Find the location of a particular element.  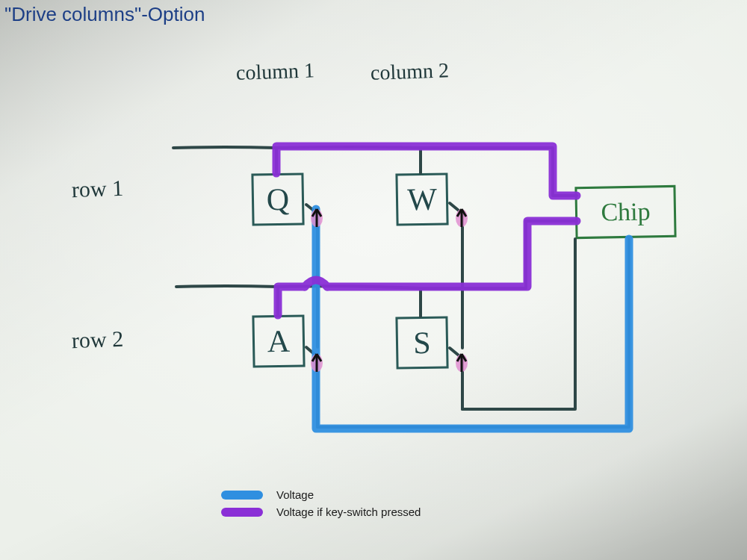

key-w: W is located at coordinates (421, 199).